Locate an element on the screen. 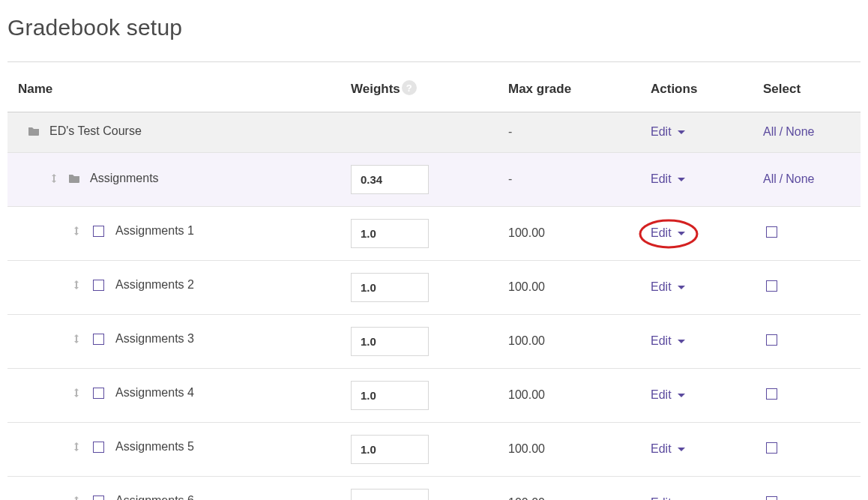 The image size is (868, 500). column-header-select: Select is located at coordinates (809, 87).